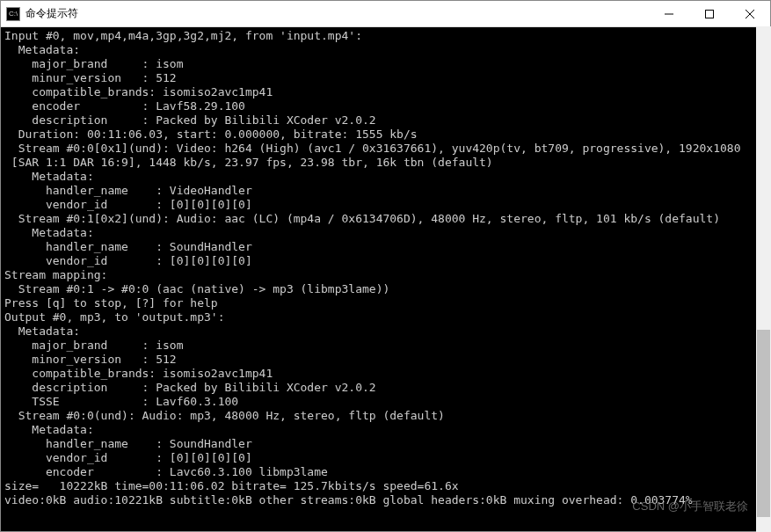 The width and height of the screenshot is (771, 532). I want to click on terminal-line: Duration: 00:11:06.03, start: 0.000000, …, so click(385, 135).